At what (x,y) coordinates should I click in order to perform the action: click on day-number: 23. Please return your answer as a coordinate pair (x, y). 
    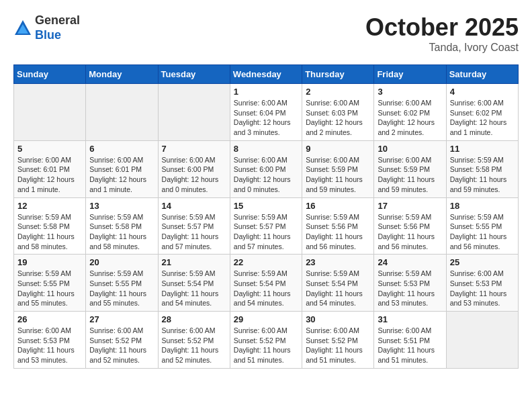
    Looking at the image, I should click on (338, 262).